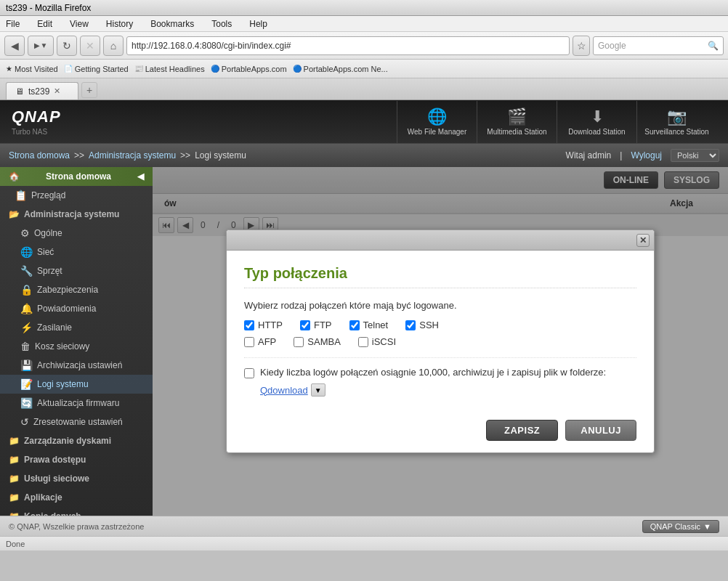 Image resolution: width=728 pixels, height=581 pixels. Describe the element at coordinates (299, 342) in the screenshot. I see `checkbox-samba-input` at that location.